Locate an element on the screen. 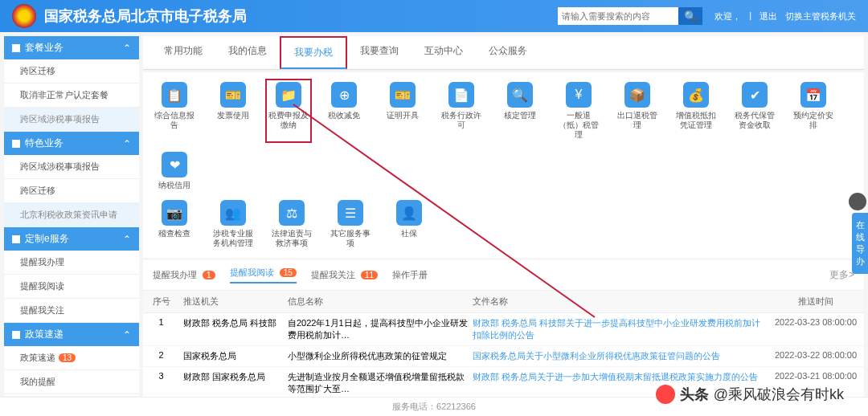 The image size is (868, 416). online-help-button: 在线导办 is located at coordinates (860, 243).